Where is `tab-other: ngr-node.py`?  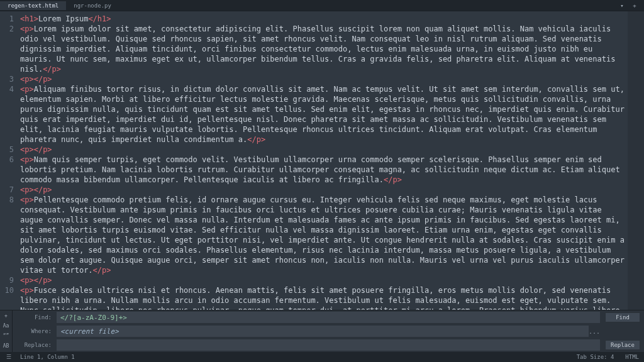 tab-other: ngr-node.py is located at coordinates (92, 6).